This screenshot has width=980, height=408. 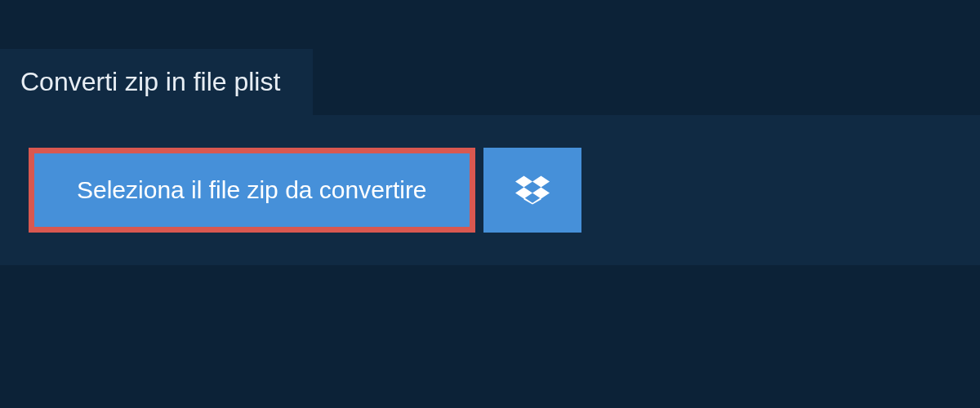 I want to click on select-file-label: Seleziona il file zip da convertire, so click(x=252, y=190).